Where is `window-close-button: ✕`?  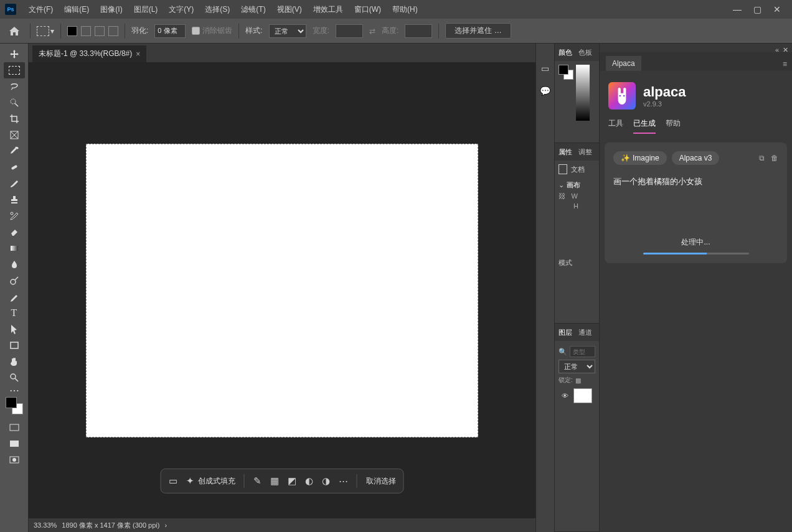
window-close-button: ✕ is located at coordinates (777, 9).